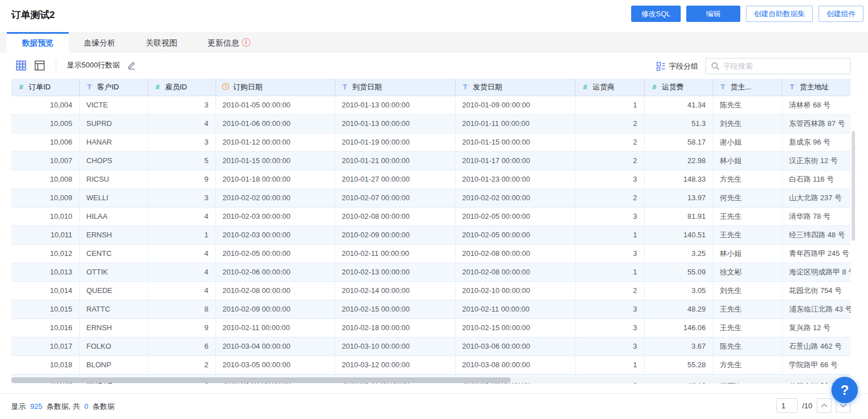 This screenshot has height=419, width=868. Describe the element at coordinates (678, 290) in the screenshot. I see `table-cell: 3.05` at that location.